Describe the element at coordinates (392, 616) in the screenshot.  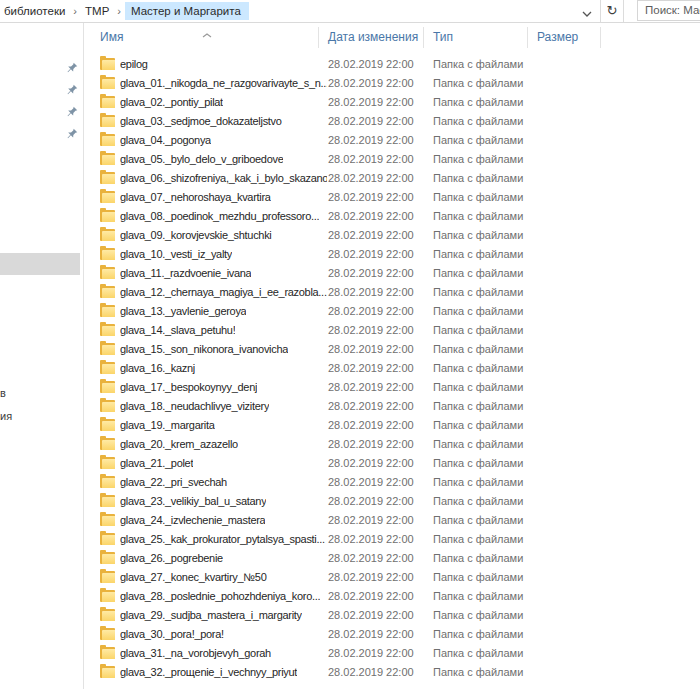
I see `file-row: glava_29._sudjba_mastera_i_margarity 28.…` at that location.